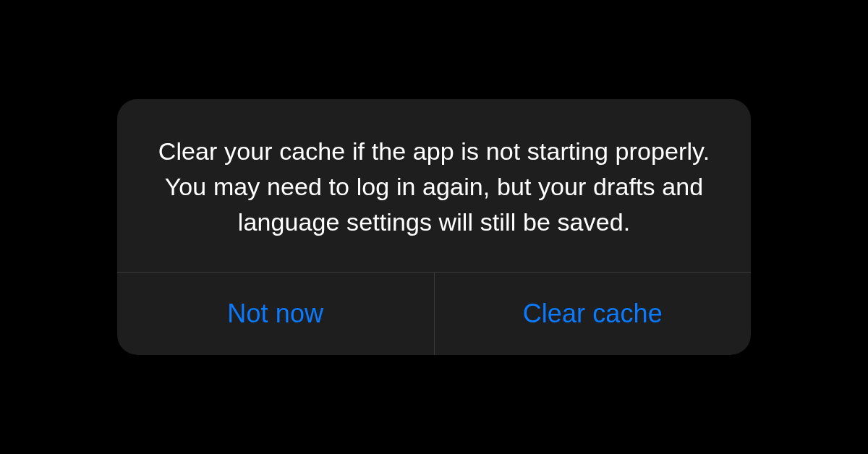 This screenshot has height=454, width=868. What do you see at coordinates (593, 314) in the screenshot?
I see `clear-cache-button-label: Clear cache` at bounding box center [593, 314].